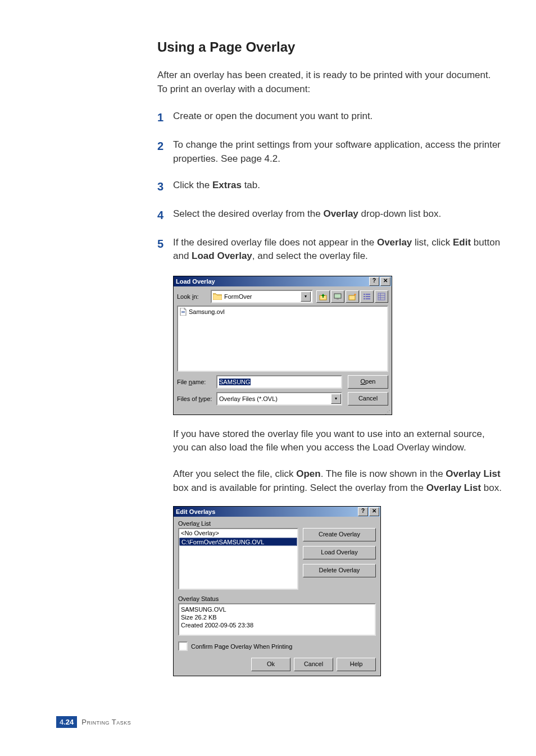 The width and height of the screenshot is (536, 756). I want to click on details-view-icon, so click(381, 297).